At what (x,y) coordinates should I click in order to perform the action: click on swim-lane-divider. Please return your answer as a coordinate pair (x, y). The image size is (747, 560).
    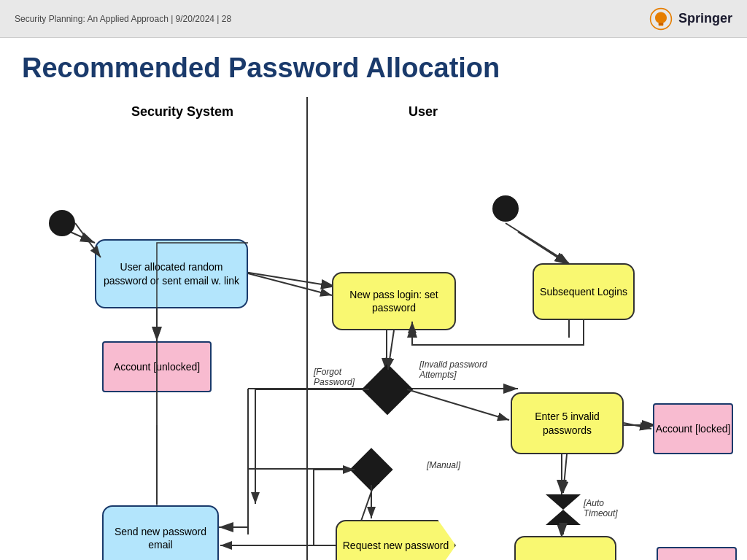
    Looking at the image, I should click on (307, 328).